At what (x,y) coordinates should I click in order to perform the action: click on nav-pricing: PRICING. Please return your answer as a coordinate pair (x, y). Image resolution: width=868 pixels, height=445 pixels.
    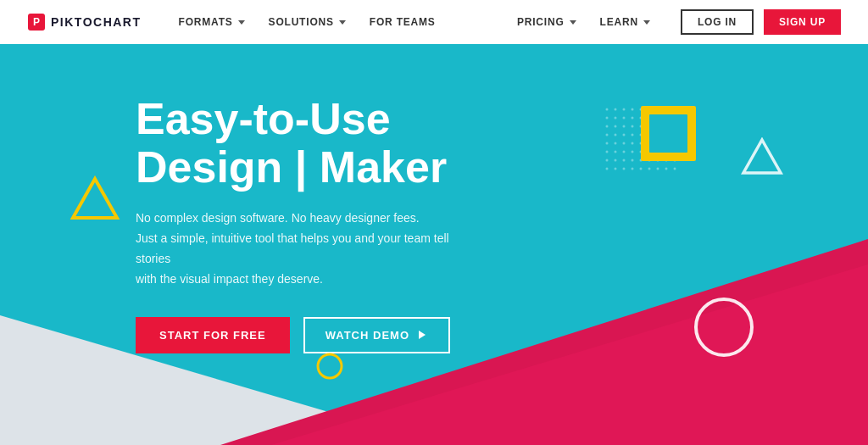
    Looking at the image, I should click on (547, 22).